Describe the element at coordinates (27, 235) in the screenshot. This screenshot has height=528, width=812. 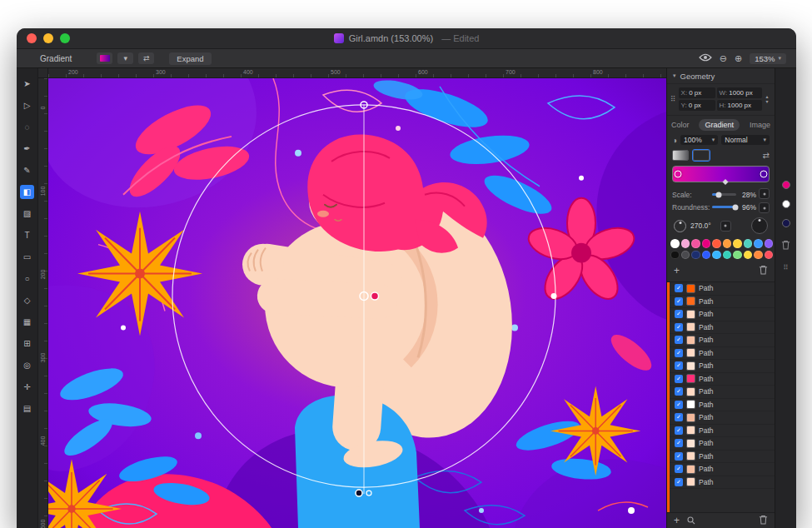
I see `text-tool: T` at that location.